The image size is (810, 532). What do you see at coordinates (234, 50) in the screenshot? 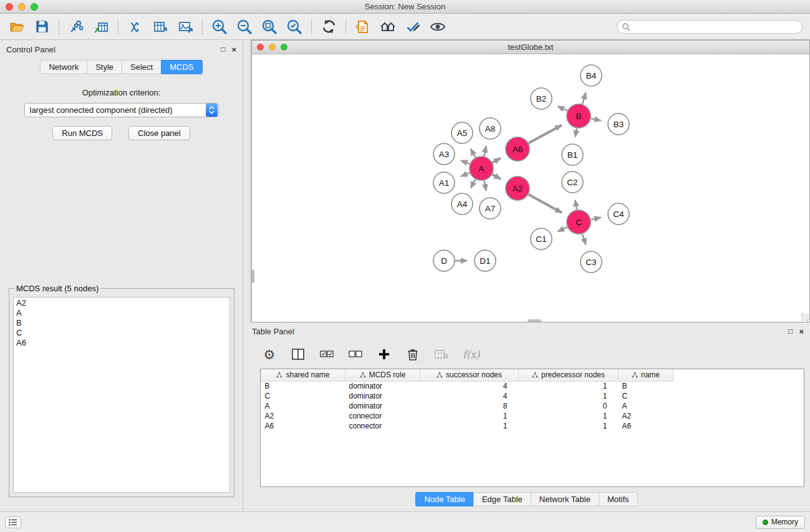
I see `close-panel-icon: ×` at bounding box center [234, 50].